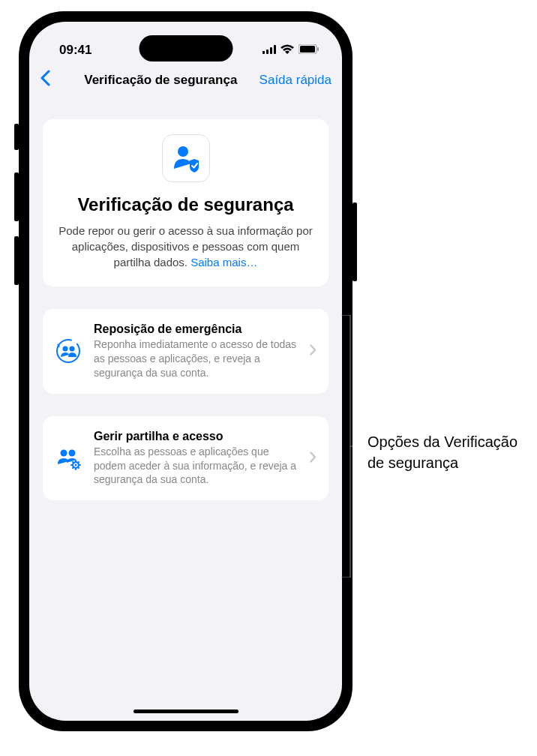  Describe the element at coordinates (160, 80) in the screenshot. I see `nav-title: Verificação de segurança` at that location.